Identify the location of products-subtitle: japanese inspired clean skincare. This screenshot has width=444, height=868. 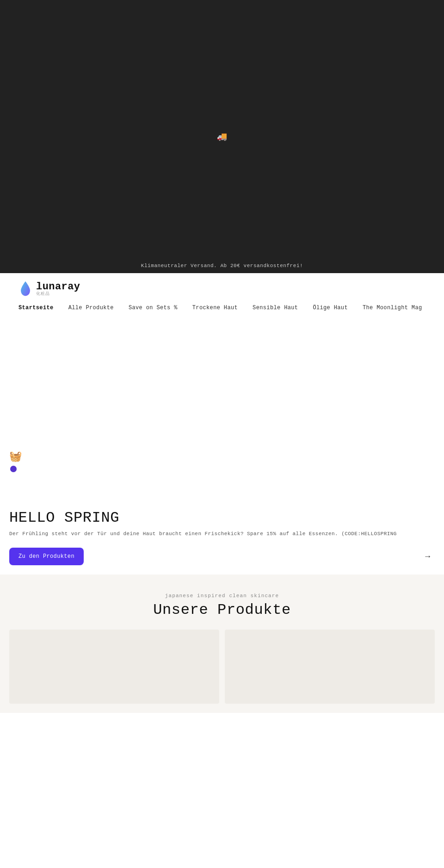
(222, 596).